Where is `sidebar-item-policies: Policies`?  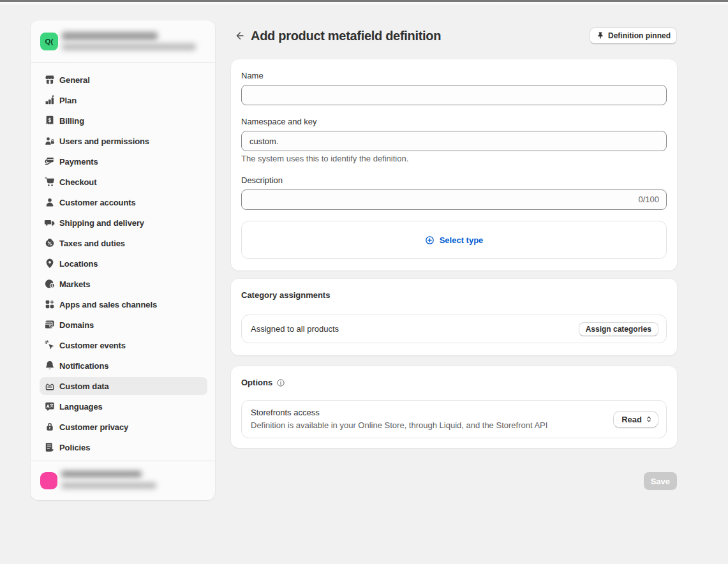
sidebar-item-policies: Policies is located at coordinates (124, 447).